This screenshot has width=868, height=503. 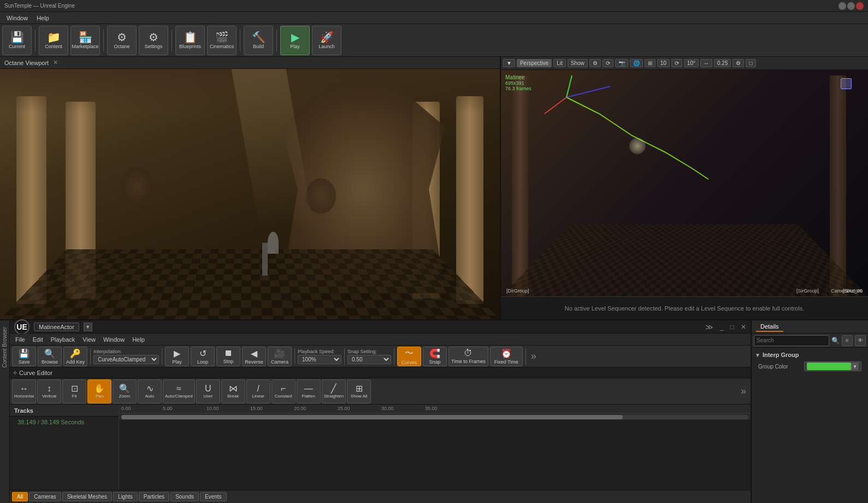 I want to click on matinee-fixedtime-btn: ⏰ Fixed Time, so click(x=506, y=356).